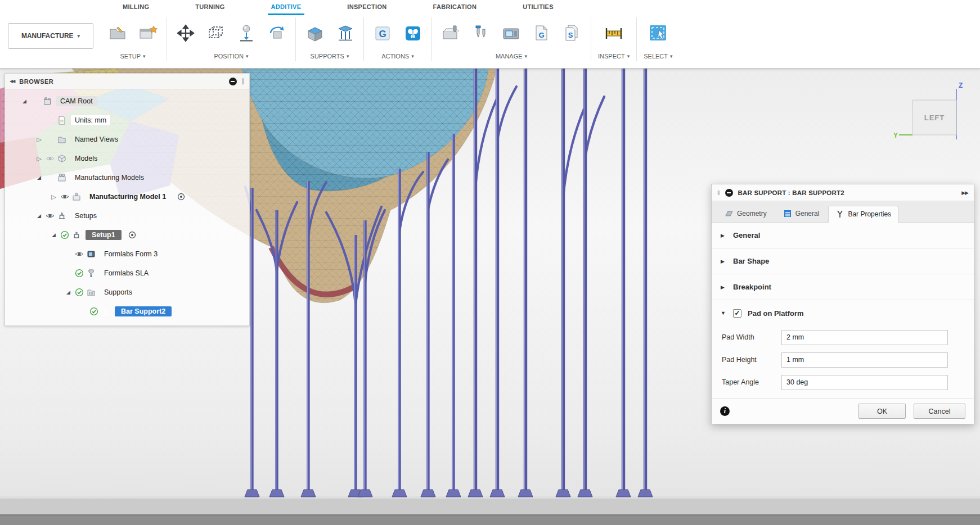 This screenshot has width=980, height=525. Describe the element at coordinates (327, 56) in the screenshot. I see `group-label: SUPPORTS` at that location.